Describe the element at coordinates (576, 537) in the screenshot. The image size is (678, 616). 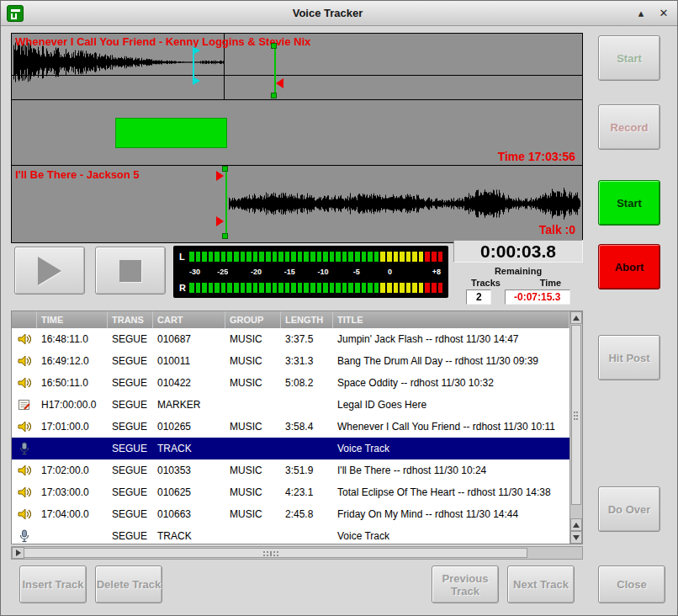
I see `scroll-down-button` at that location.